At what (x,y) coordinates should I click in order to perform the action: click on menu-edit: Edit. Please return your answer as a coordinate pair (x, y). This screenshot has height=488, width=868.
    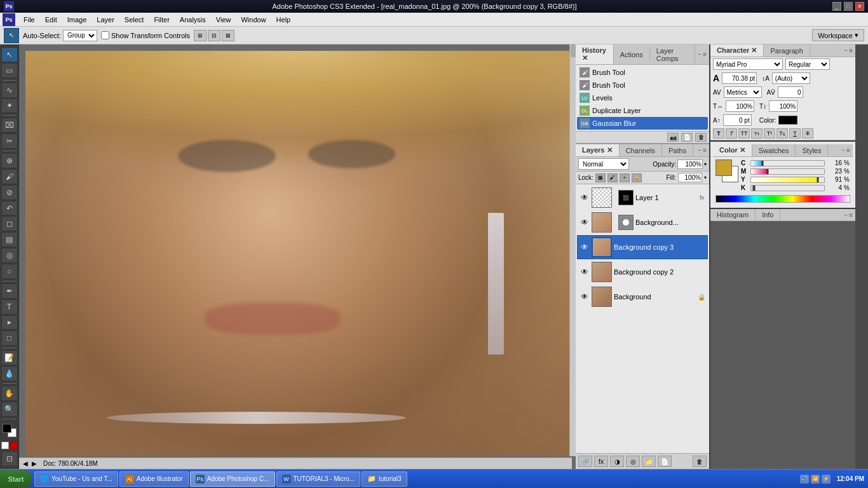
    Looking at the image, I should click on (51, 20).